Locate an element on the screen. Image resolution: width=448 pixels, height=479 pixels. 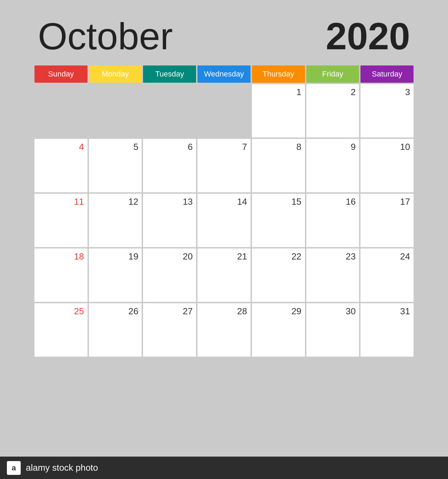
day-headers: SundayMondayTuesdayWednesdayThursdayFrid… is located at coordinates (224, 74).